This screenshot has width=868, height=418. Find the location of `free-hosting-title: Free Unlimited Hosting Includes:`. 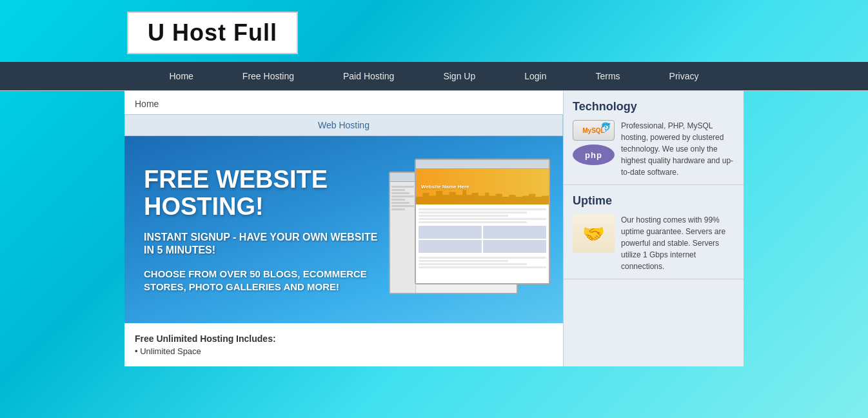

free-hosting-title: Free Unlimited Hosting Includes: is located at coordinates (344, 339).